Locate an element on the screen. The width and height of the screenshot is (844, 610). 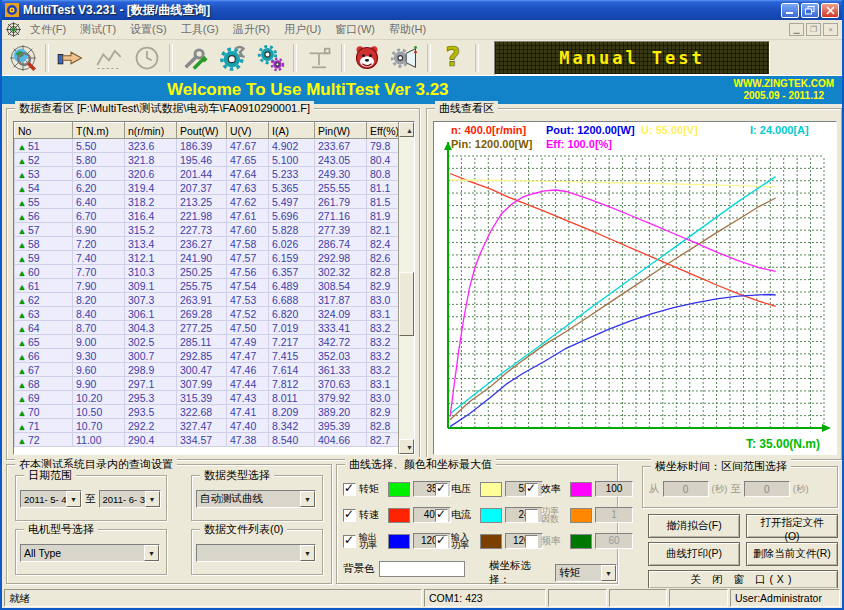
toolbar-help-button: ? is located at coordinates (453, 58).